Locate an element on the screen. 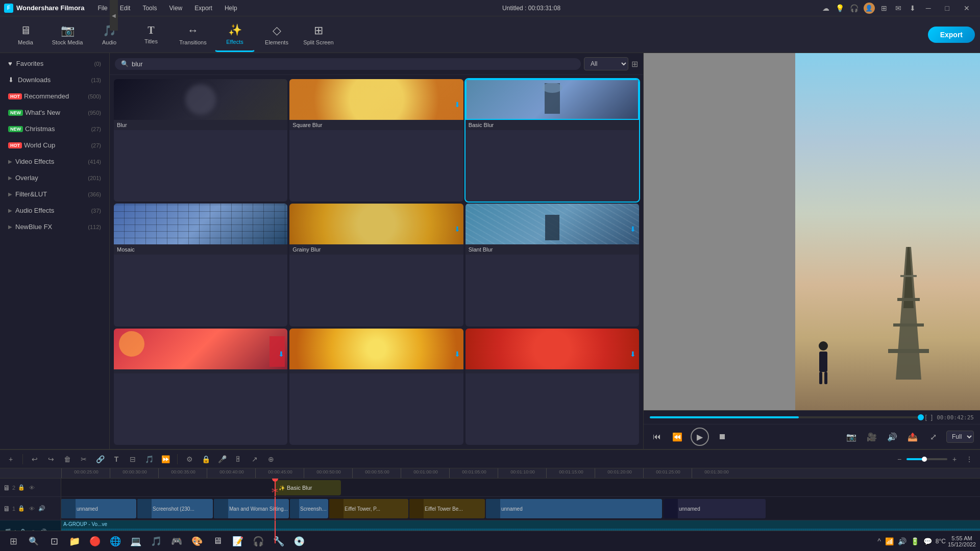  tray-msg: 💬 is located at coordinates (928, 541).